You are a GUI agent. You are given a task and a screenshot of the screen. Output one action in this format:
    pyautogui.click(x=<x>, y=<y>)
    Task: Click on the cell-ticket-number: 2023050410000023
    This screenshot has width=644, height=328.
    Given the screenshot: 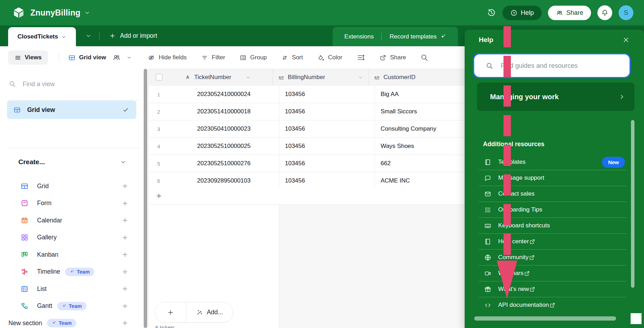 What is the action you would take?
    pyautogui.click(x=224, y=129)
    